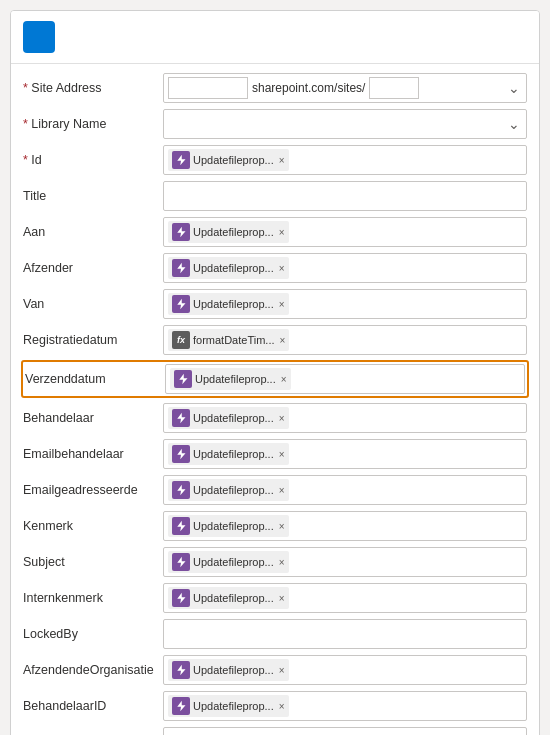 Image resolution: width=550 pixels, height=735 pixels. I want to click on field-row-lockedby: LockedBy, so click(275, 634).